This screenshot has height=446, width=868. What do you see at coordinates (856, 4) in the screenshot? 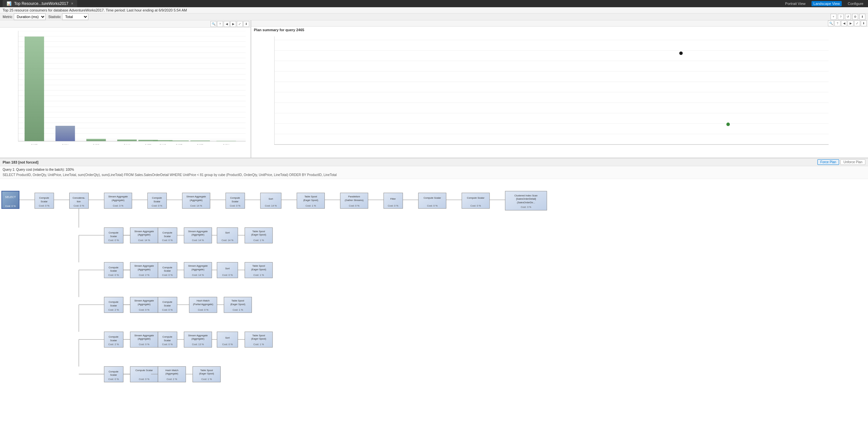
I see `configure-btn: Configure` at bounding box center [856, 4].